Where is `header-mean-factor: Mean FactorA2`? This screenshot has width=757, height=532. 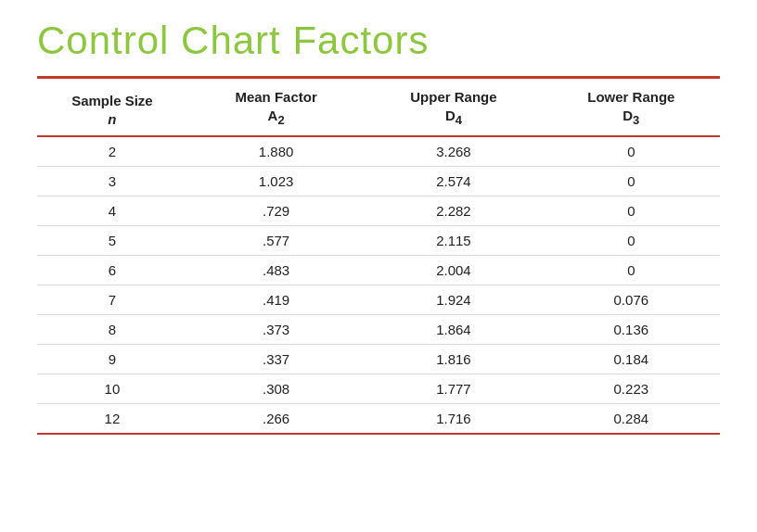
header-mean-factor: Mean FactorA2 is located at coordinates (276, 108).